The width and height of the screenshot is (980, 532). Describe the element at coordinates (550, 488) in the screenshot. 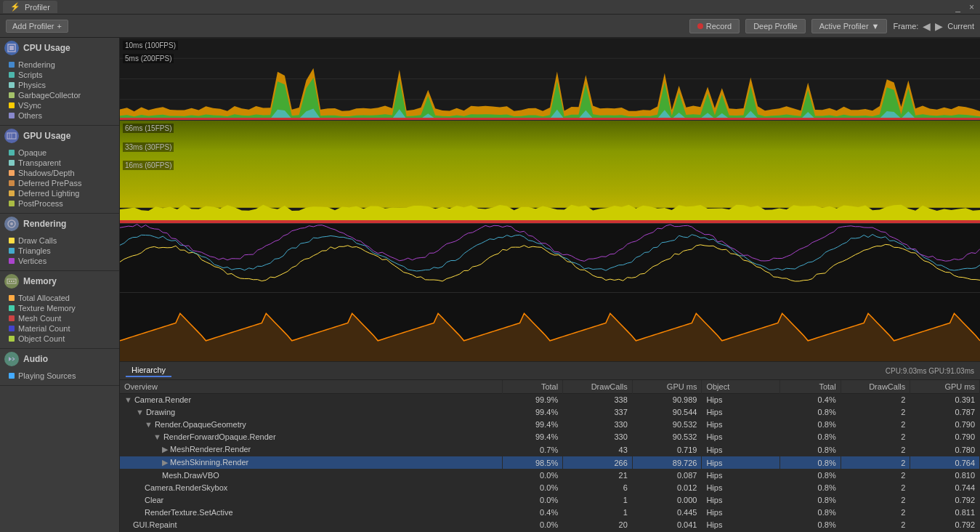

I see `table-row: Camera.RenderSkybox 0.0% 6 0.012 Hips 0.…` at that location.